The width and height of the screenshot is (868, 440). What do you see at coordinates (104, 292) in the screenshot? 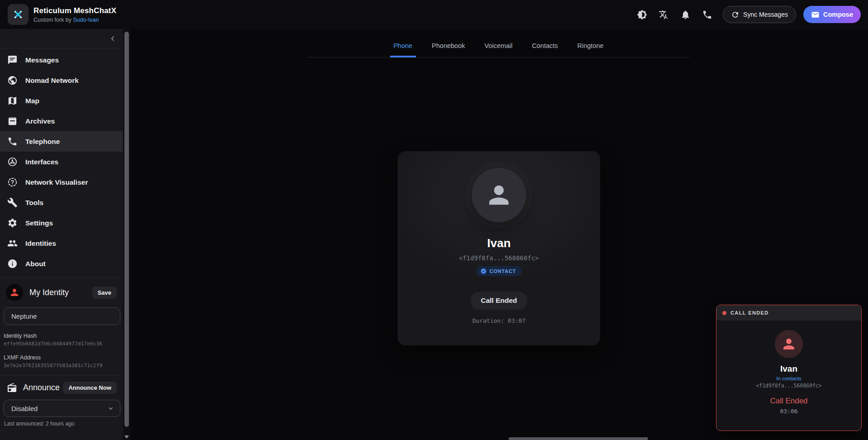
I see `save-button: Save` at bounding box center [104, 292].